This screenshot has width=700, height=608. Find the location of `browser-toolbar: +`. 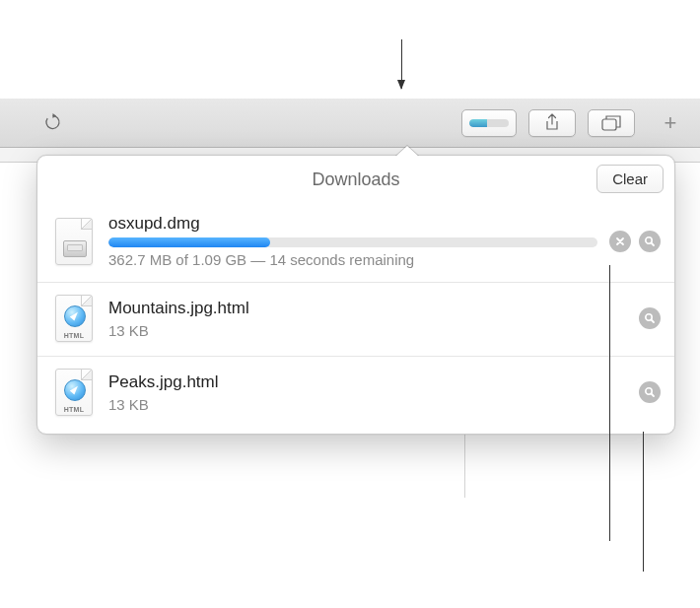

browser-toolbar: + is located at coordinates (350, 123).